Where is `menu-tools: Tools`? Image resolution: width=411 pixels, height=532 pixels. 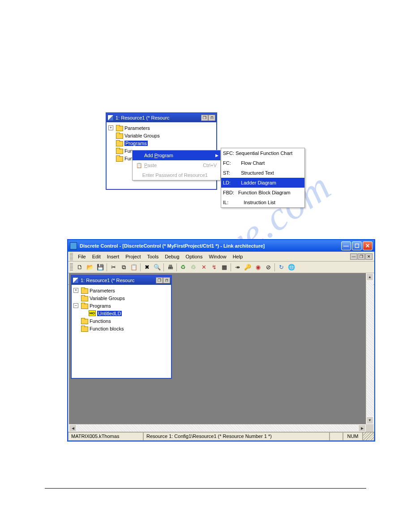 menu-tools: Tools is located at coordinates (153, 257).